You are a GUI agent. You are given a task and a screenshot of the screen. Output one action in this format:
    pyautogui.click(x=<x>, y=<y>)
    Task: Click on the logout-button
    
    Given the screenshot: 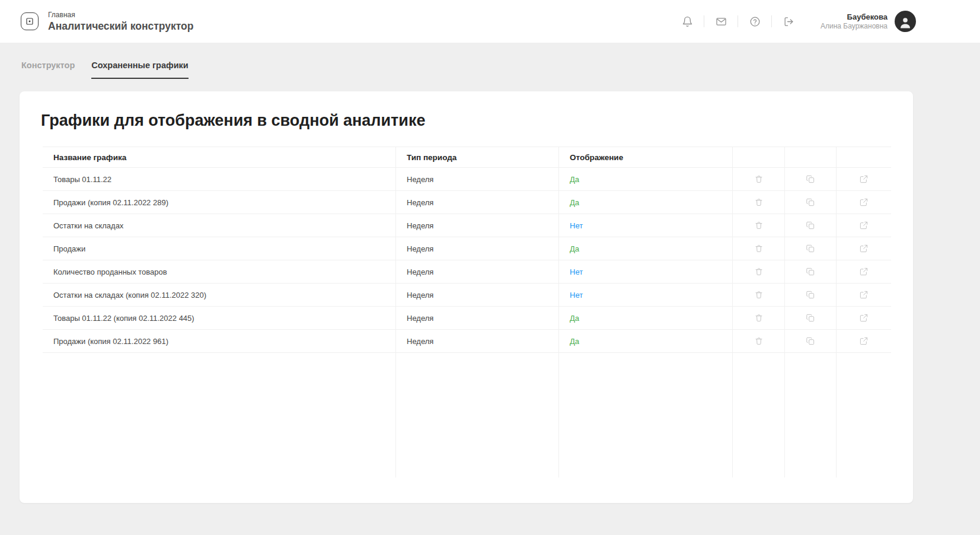 What is the action you would take?
    pyautogui.click(x=789, y=21)
    